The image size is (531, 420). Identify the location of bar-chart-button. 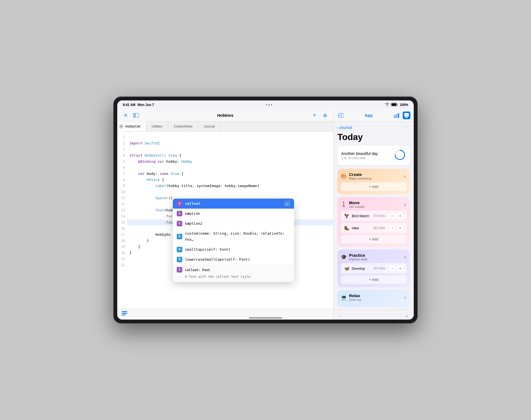
(397, 115).